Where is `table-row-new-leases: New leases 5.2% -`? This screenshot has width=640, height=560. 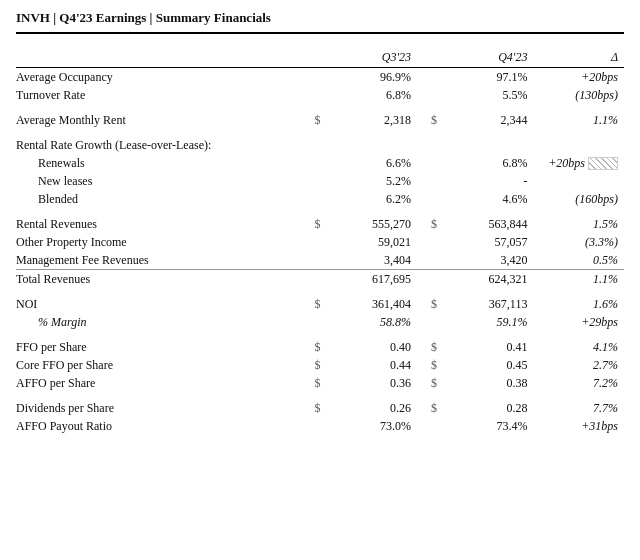 table-row-new-leases: New leases 5.2% - is located at coordinates (320, 181).